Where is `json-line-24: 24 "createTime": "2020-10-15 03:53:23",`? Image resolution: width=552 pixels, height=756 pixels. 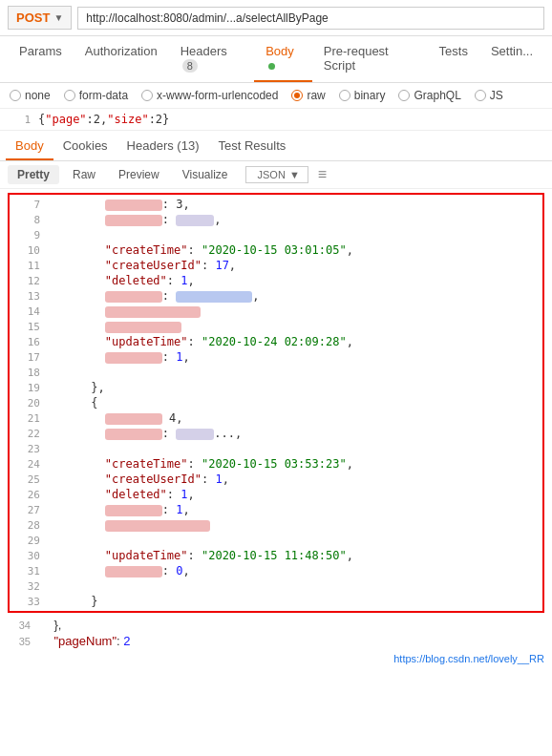 json-line-24: 24 "createTime": "2020-10-15 03:53:23", is located at coordinates (276, 464).